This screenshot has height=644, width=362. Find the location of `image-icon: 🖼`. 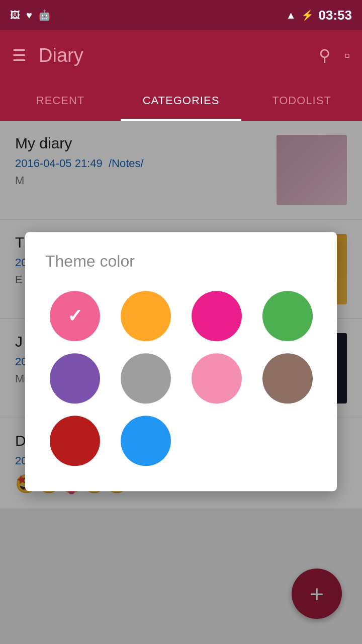

image-icon: 🖼 is located at coordinates (15, 15).